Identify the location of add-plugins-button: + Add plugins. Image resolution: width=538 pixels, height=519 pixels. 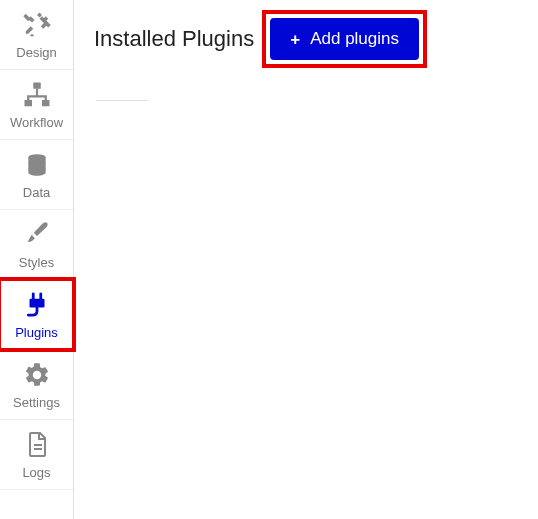
(344, 39).